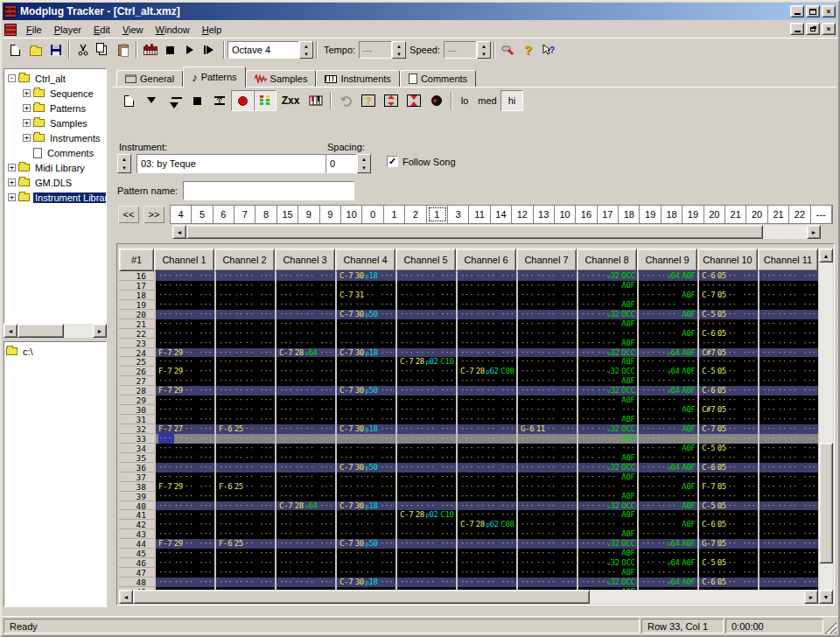  Describe the element at coordinates (245, 544) in the screenshot. I see `pattern-cell-ch2: F-625·····` at that location.